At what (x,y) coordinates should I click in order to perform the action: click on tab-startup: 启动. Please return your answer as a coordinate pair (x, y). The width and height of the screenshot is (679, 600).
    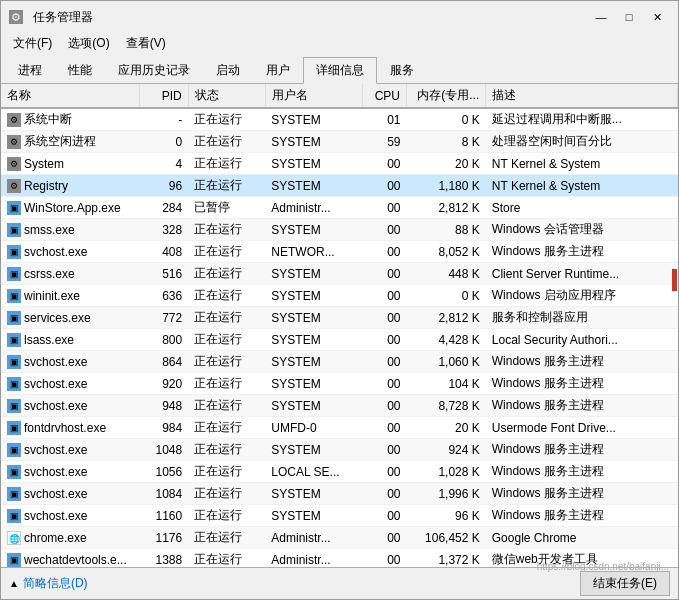
    Looking at the image, I should click on (228, 70).